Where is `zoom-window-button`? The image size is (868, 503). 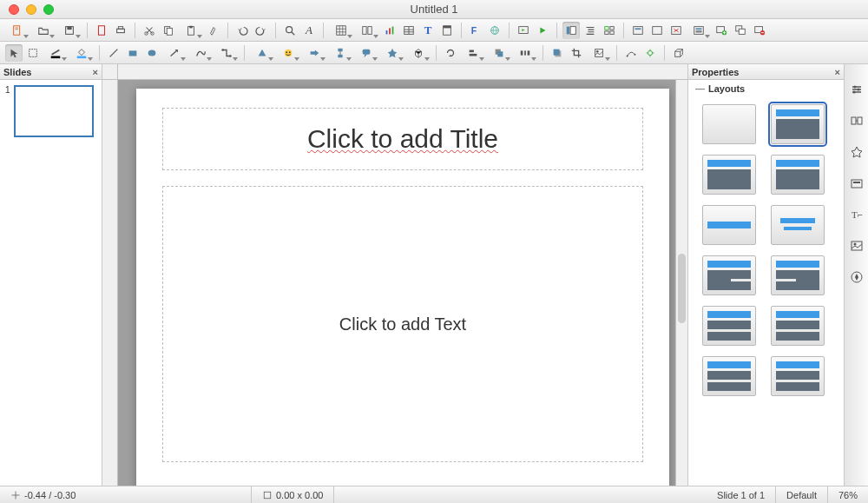
zoom-window-button is located at coordinates (49, 10).